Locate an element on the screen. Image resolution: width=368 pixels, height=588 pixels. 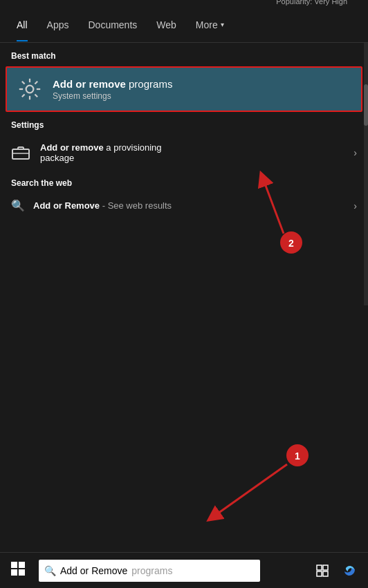
taskbar-search-icon: 🔍 is located at coordinates (50, 571).